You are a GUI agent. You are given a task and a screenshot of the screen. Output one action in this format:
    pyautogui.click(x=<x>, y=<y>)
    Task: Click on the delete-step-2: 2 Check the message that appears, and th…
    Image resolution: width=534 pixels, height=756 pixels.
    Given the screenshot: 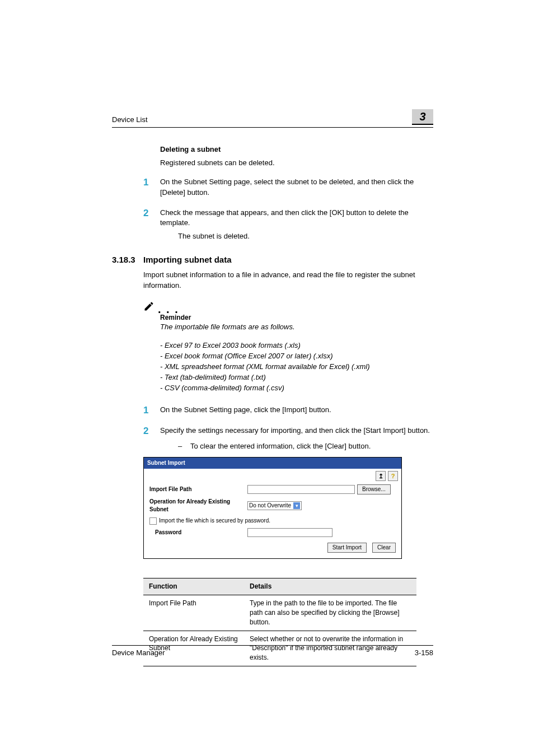 What is the action you would take?
    pyautogui.click(x=288, y=217)
    